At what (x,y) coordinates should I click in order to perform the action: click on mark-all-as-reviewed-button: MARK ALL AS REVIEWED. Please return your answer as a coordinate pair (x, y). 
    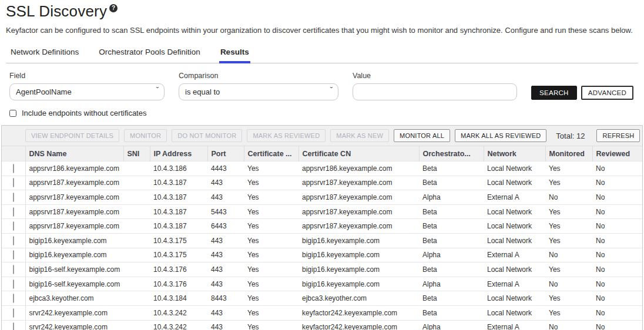
    Looking at the image, I should click on (501, 136).